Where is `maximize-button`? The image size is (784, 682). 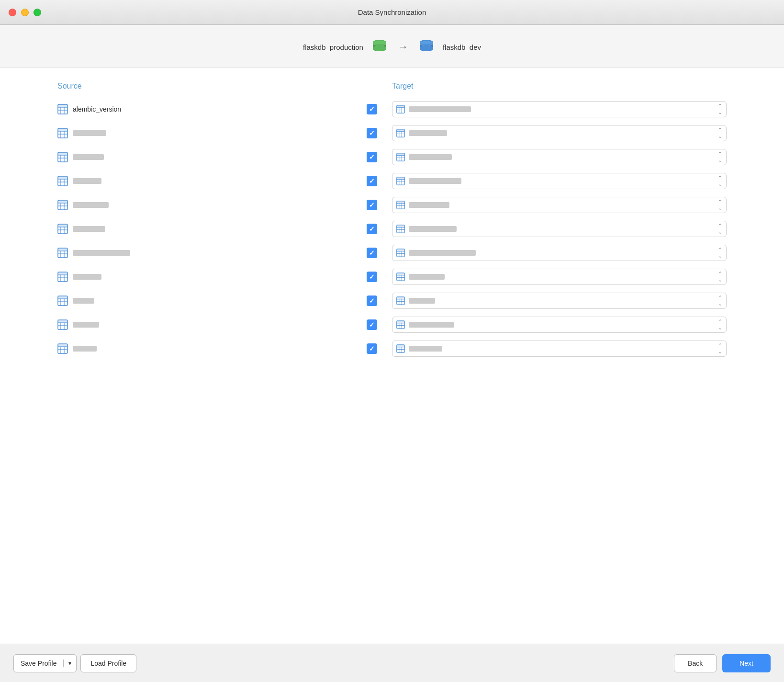 maximize-button is located at coordinates (37, 12).